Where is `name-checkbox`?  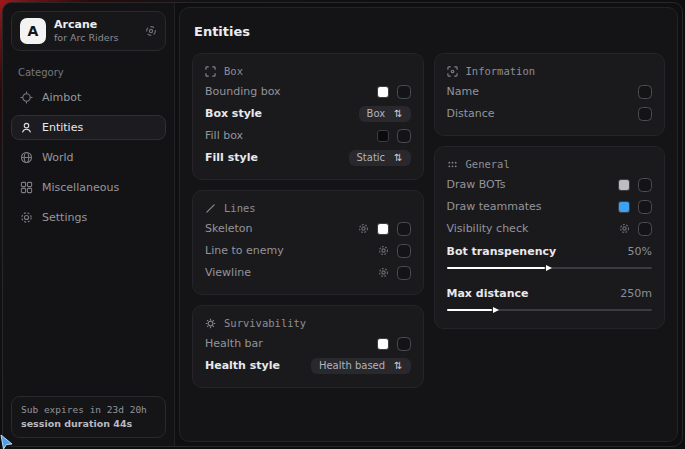 name-checkbox is located at coordinates (645, 92).